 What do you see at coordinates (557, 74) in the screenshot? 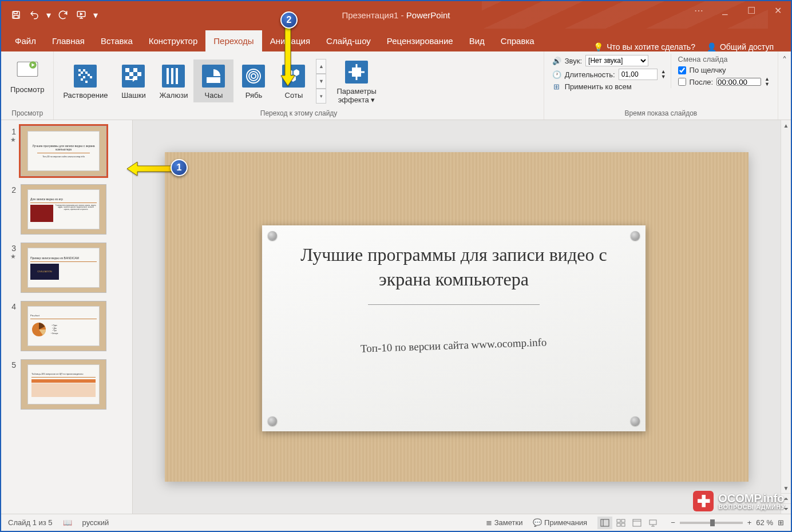
I see `clock-icon: 🕐` at bounding box center [557, 74].